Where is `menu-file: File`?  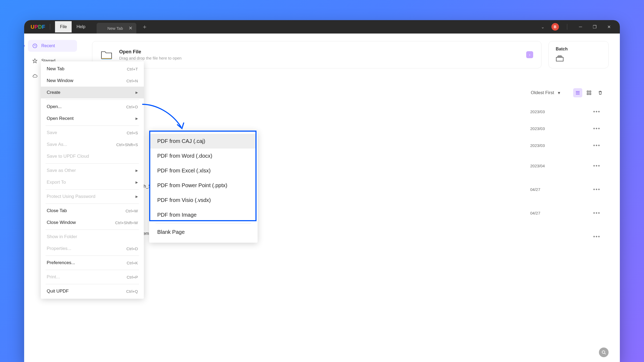 menu-file: File is located at coordinates (63, 27).